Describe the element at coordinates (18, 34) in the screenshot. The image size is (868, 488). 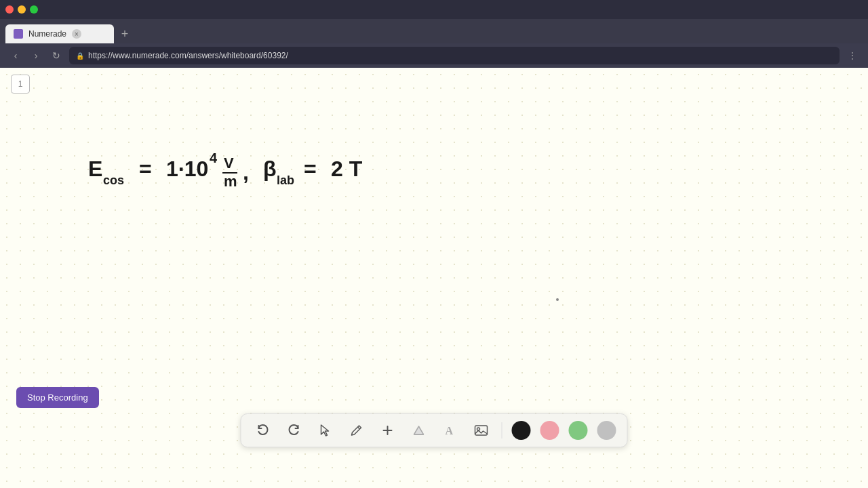
I see `tab-favicon` at that location.